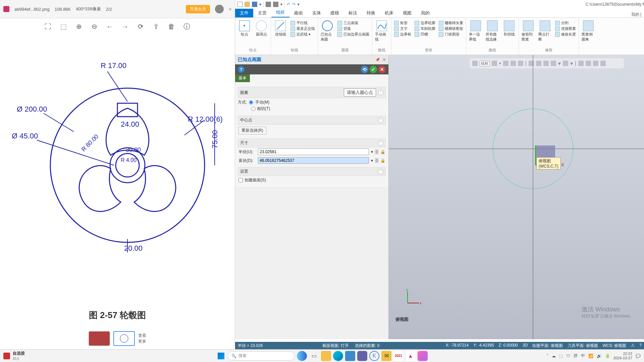 This screenshot has height=362, width=644. Describe the element at coordinates (382, 69) in the screenshot. I see `cancel-icon: ✕` at that location.